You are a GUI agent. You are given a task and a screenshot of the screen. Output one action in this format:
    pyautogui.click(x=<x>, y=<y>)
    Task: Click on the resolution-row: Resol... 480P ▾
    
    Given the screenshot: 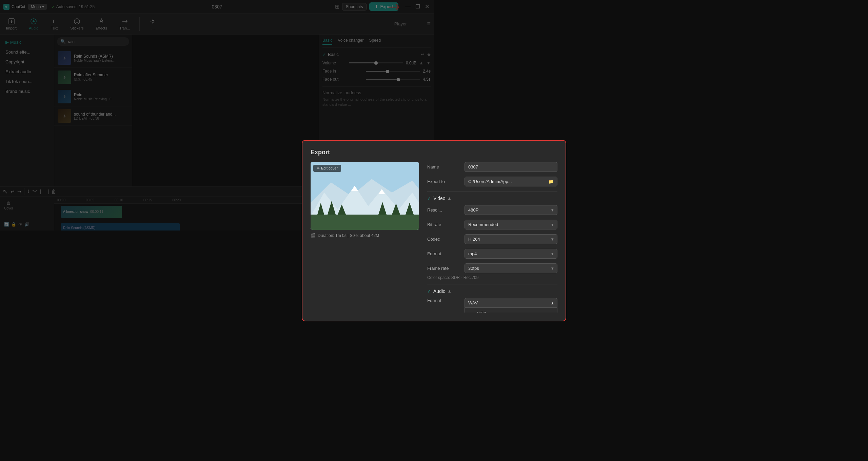 What is the action you would take?
    pyautogui.click(x=431, y=210)
    